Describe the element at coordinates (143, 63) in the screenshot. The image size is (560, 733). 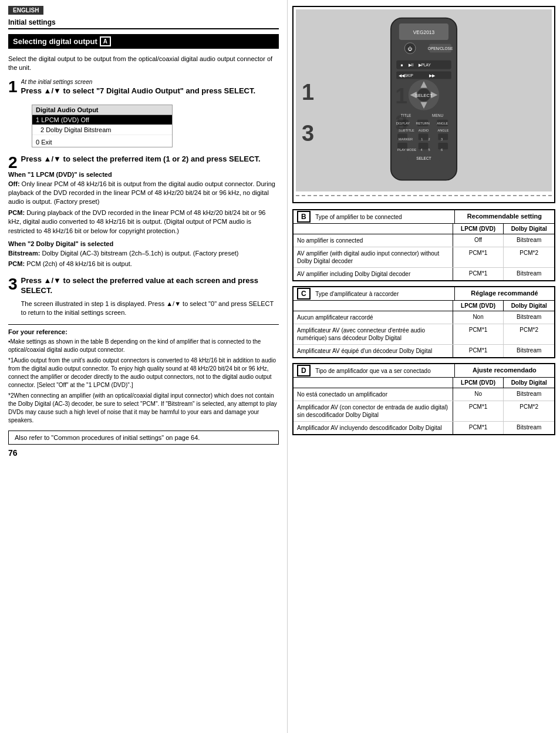
I see `intro-text: Select the digital output to be output f…` at that location.